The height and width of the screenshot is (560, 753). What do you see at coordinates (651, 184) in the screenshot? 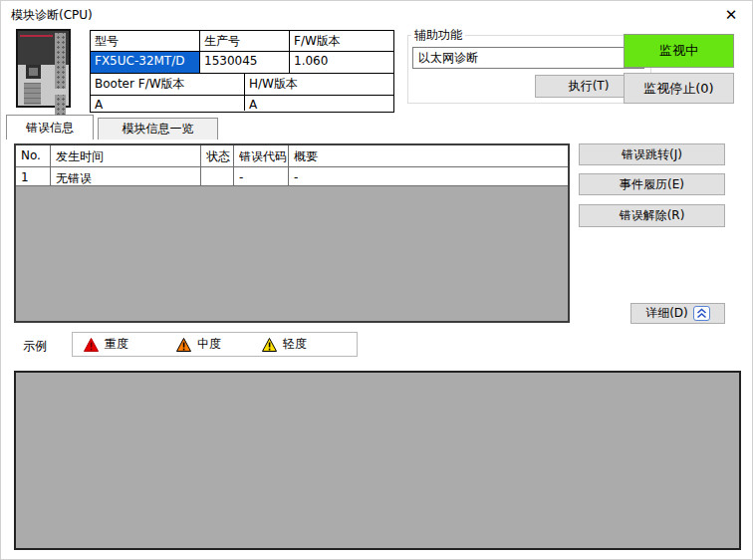
I see `event-history-button: 事件履历(E)` at bounding box center [651, 184].